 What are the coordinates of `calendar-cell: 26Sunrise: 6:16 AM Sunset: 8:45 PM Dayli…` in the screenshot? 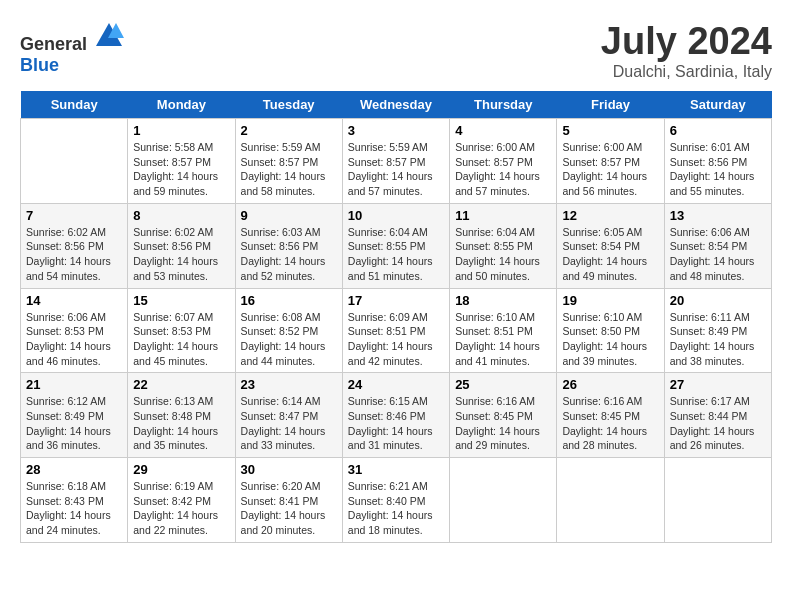 It's located at (610, 416).